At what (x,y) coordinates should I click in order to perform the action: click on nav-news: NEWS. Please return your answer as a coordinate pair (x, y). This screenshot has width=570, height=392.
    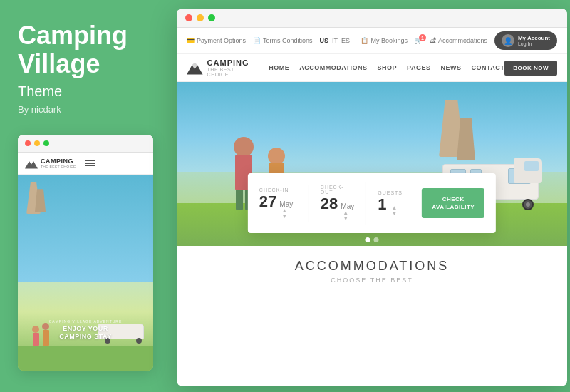
    Looking at the image, I should click on (450, 68).